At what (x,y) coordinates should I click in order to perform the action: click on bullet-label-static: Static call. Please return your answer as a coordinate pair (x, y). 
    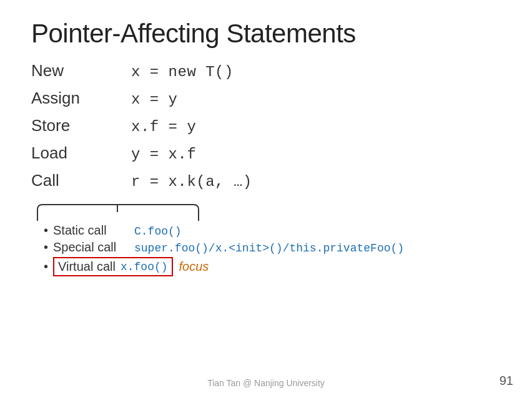
    Looking at the image, I should click on (94, 231).